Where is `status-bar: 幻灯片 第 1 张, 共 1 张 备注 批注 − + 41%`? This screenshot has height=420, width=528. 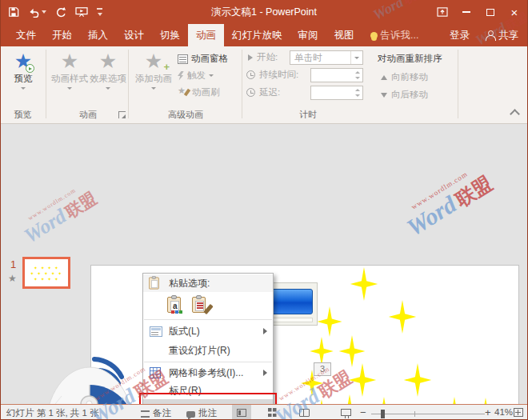 status-bar: 幻灯片 第 1 张, 共 1 张 备注 批注 − + 41% is located at coordinates (264, 412).